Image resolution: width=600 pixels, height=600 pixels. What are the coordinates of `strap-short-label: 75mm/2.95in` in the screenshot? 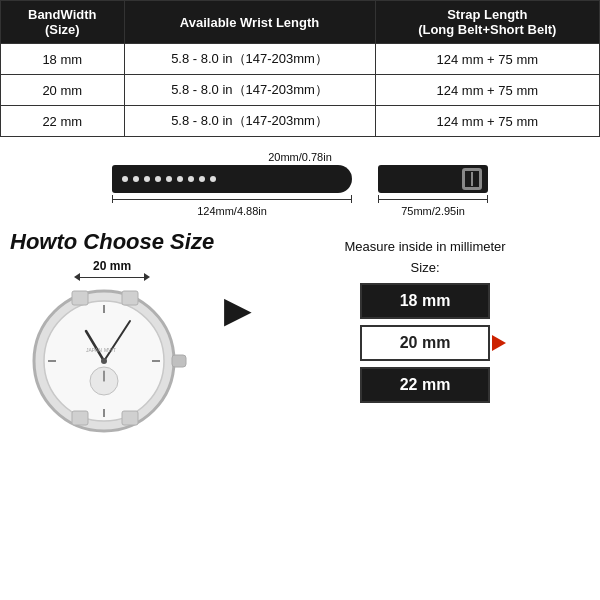 It's located at (433, 211).